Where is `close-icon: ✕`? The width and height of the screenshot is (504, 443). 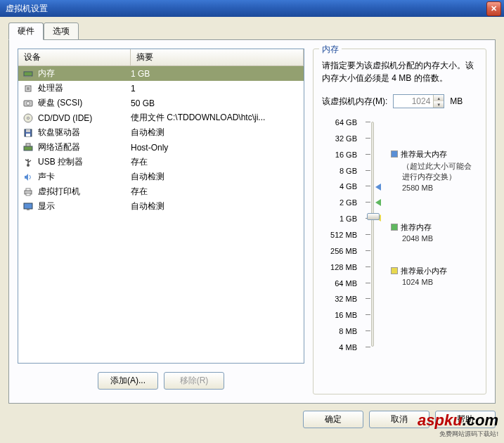 close-icon: ✕ is located at coordinates (493, 8).